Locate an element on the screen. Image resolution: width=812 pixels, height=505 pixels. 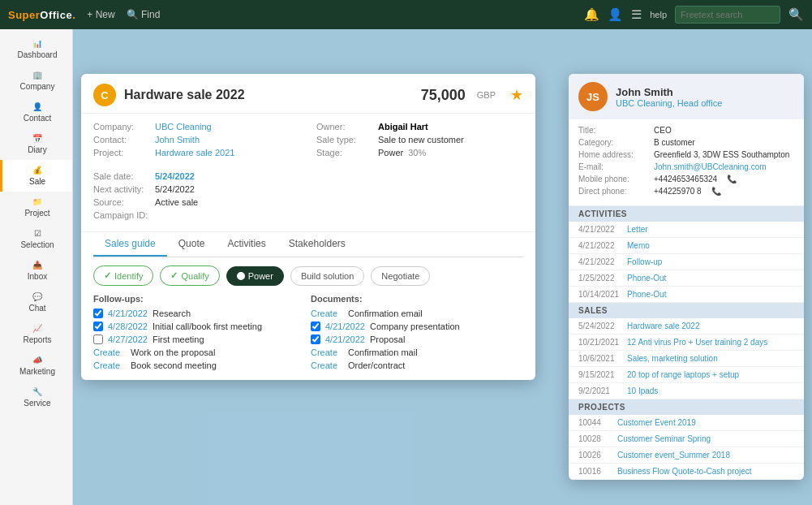
tab-stakeholders: Stakeholders is located at coordinates (317, 244).